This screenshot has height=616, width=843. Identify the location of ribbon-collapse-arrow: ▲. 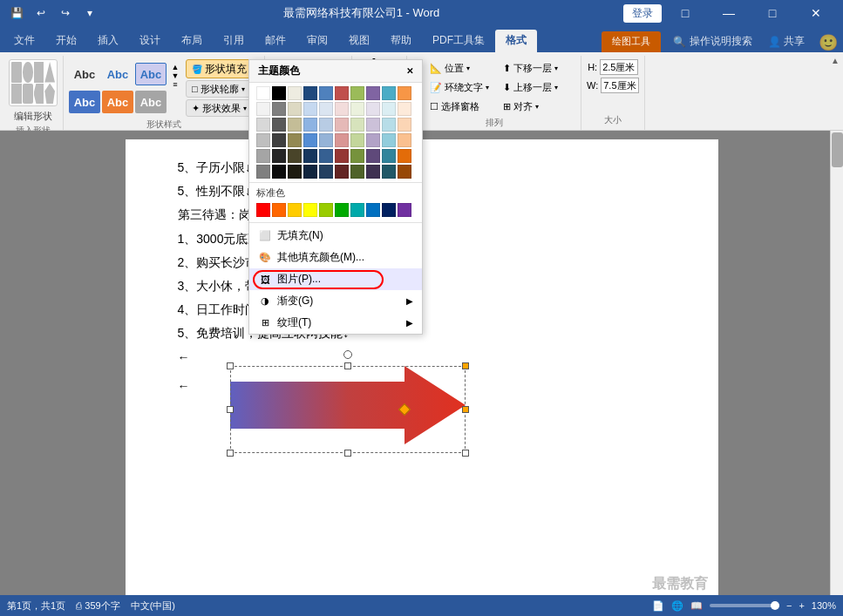
(835, 61).